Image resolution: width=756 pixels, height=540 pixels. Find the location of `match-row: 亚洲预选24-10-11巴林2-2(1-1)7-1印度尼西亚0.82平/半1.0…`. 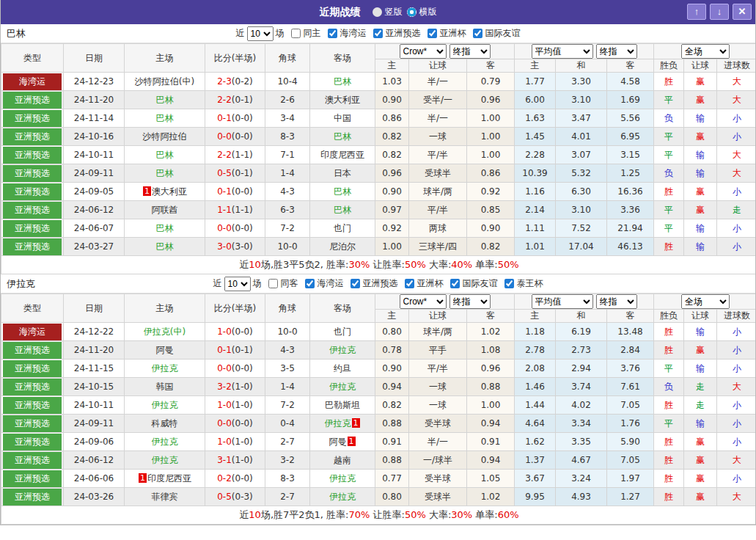

match-row: 亚洲预选24-10-11巴林2-2(1-1)7-1印度尼西亚0.82平/半1.0… is located at coordinates (378, 156).